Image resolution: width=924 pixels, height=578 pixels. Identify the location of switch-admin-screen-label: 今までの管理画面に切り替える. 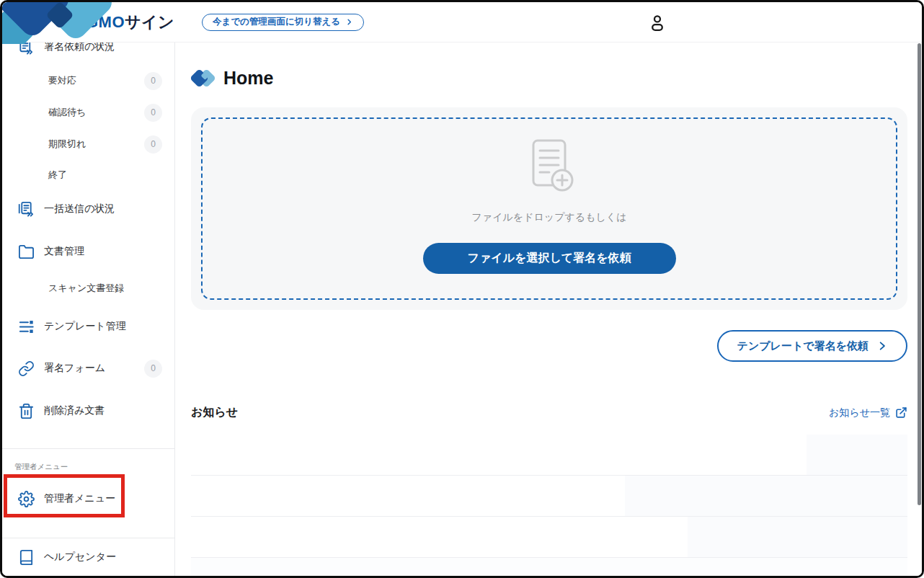
(277, 22).